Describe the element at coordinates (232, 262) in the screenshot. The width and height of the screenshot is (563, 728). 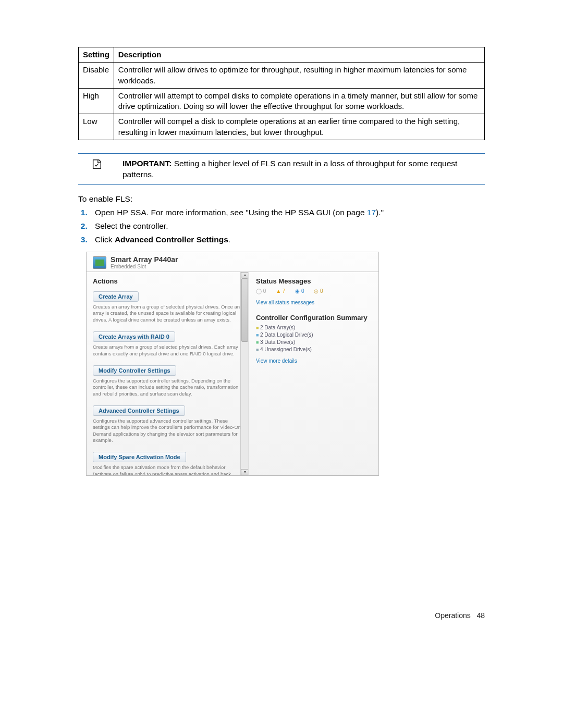
I see `controller-header: Smart Array P440ar Embedded Slot` at that location.